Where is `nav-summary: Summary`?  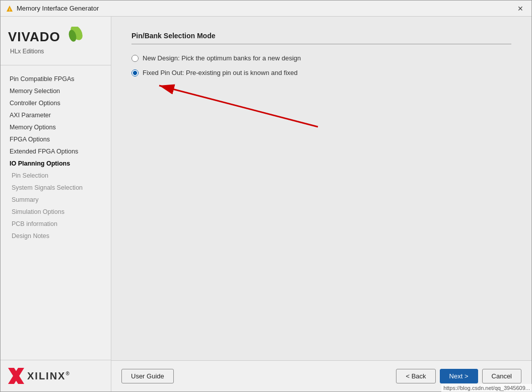 nav-summary: Summary is located at coordinates (55, 200).